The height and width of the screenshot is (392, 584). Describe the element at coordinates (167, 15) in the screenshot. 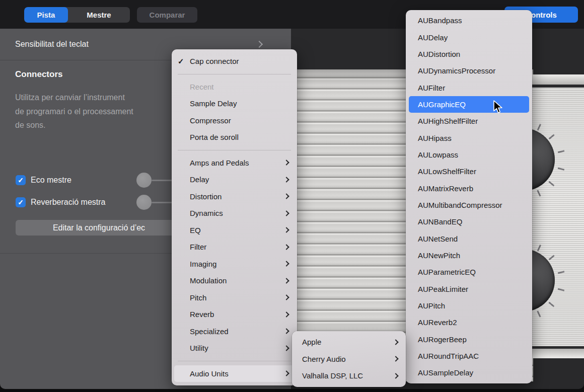

I see `compare-button: Comparar` at that location.